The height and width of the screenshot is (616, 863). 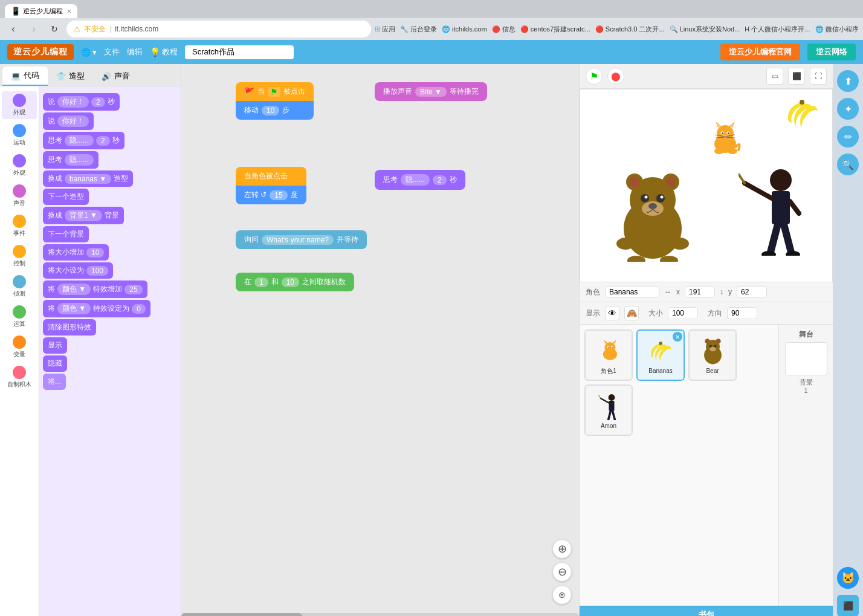 What do you see at coordinates (88, 179) in the screenshot?
I see `block-switch-costume: 换成 bananas ▼ 造型` at bounding box center [88, 179].